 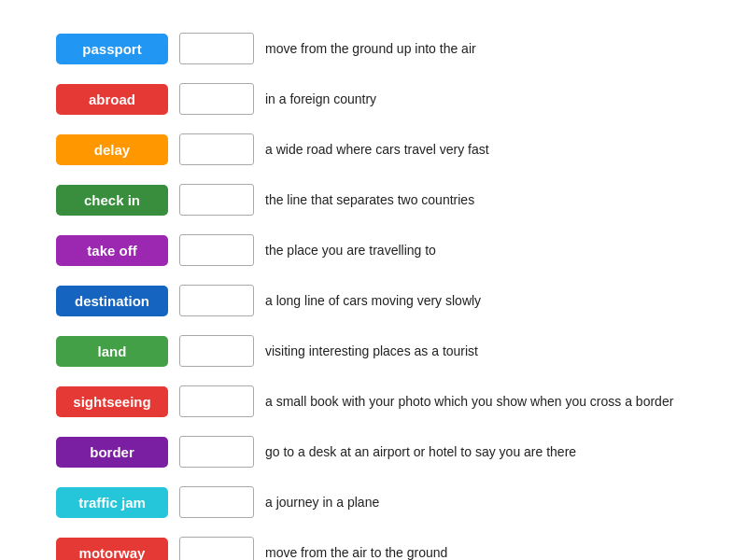 I want to click on answer-input-delay, so click(x=217, y=149).